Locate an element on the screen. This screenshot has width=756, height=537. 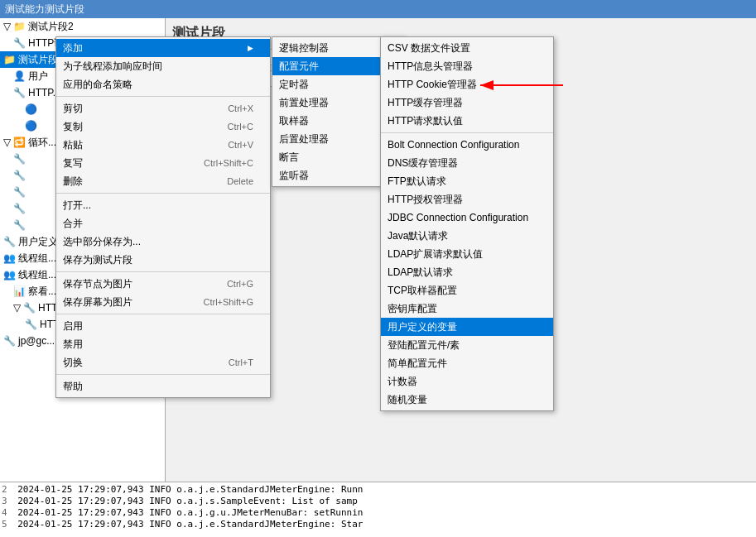
config-jdbc: JDBC Connection Configuration is located at coordinates (467, 218).